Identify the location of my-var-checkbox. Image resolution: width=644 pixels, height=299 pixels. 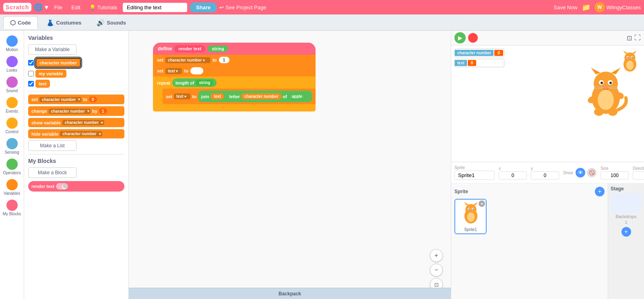
(31, 74).